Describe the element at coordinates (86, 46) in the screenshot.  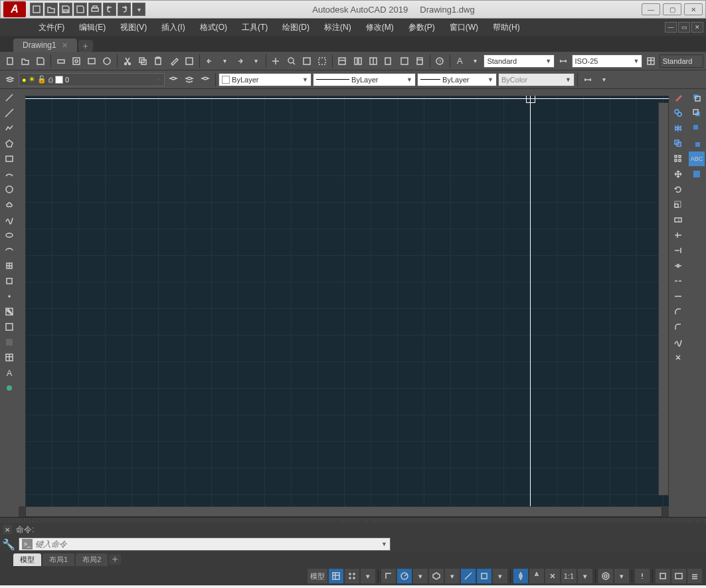
I see `tab-add-button: +` at that location.